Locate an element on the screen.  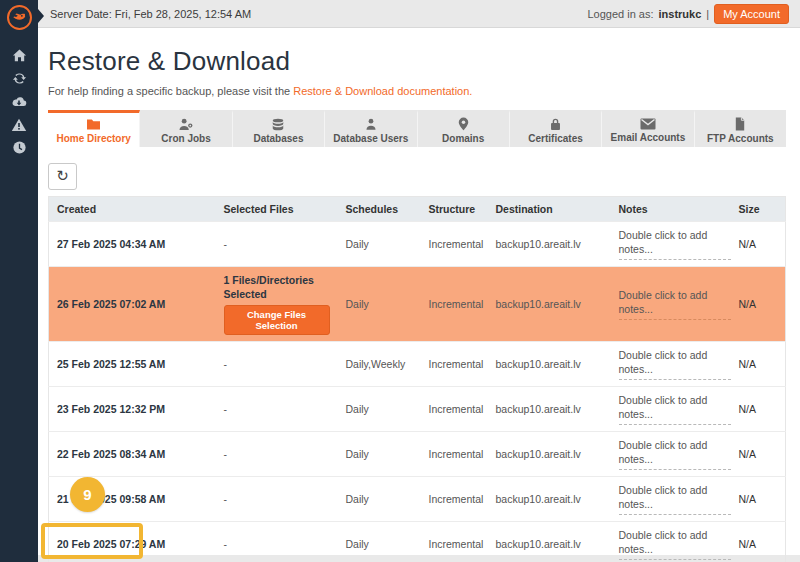
sidebar-nav is located at coordinates (19, 281).